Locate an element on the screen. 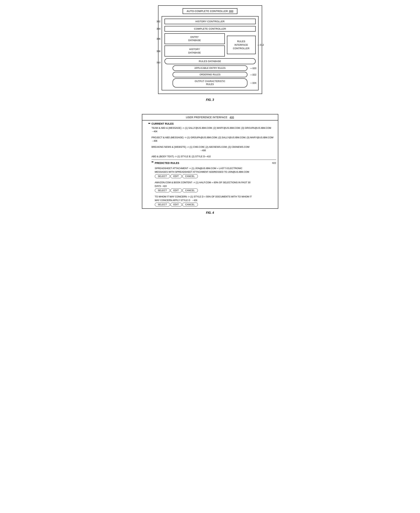 Image resolution: width=420 pixels, height=513 pixels. label-324: —324 is located at coordinates (253, 83).